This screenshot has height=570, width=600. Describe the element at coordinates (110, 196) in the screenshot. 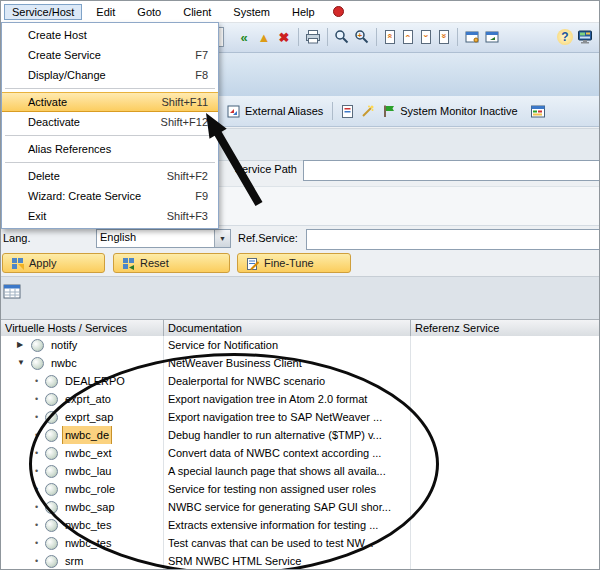

I see `menu-item-wizard-create-service: Wizard: Create Service F9` at that location.